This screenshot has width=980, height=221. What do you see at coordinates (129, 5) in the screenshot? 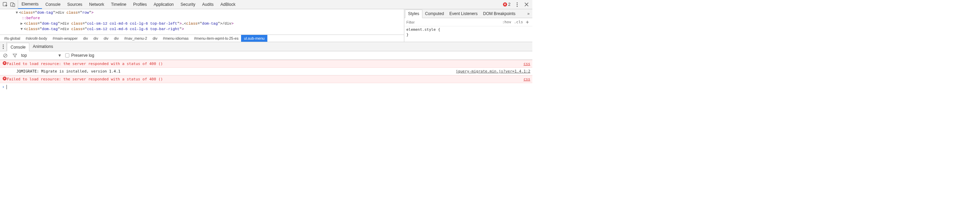
I see `main-tabs: ElementsConsoleSourcesNetworkTimelinePro…` at bounding box center [129, 5].